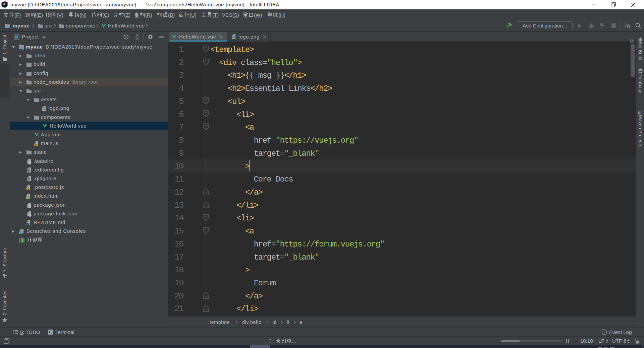  I want to click on svg-text: IJ, so click(4, 4).